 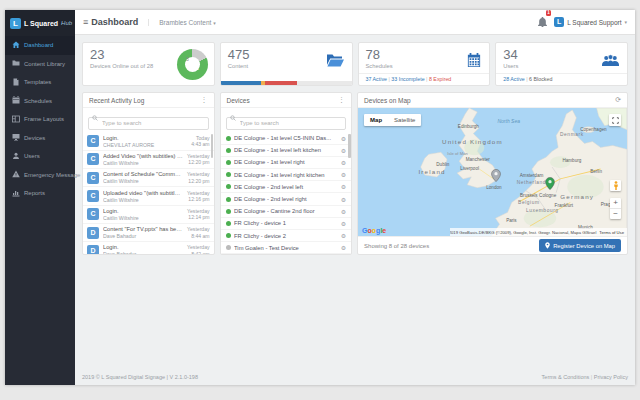 What do you see at coordinates (612, 232) in the screenshot?
I see `terms-of-use-link: Terms of Use` at bounding box center [612, 232].